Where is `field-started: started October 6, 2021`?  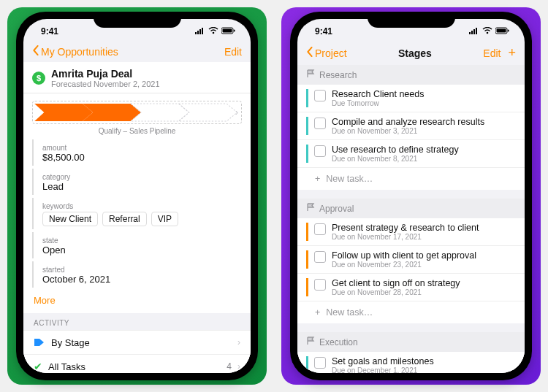 field-started: started October 6, 2021 is located at coordinates (142, 274).